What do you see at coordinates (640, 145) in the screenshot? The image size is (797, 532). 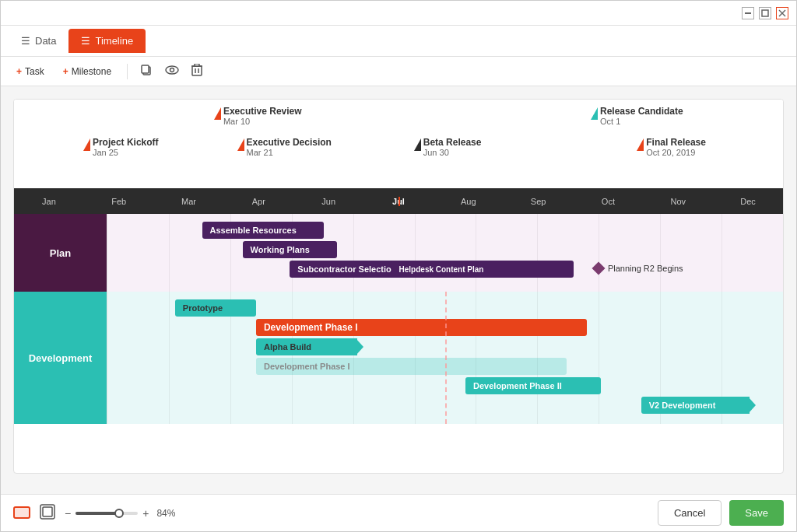 I see `milestone-final-release: Final Release Oct 20, 2019` at bounding box center [640, 145].